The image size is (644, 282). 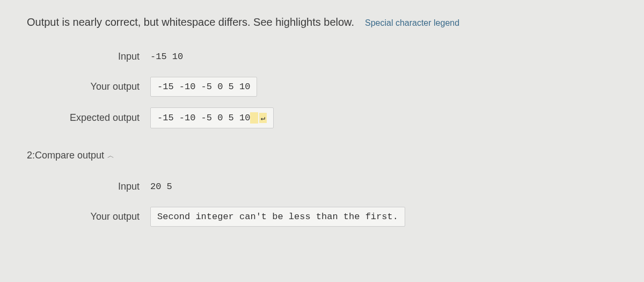 What do you see at coordinates (322, 57) in the screenshot?
I see `input-row: Input -15 10` at bounding box center [322, 57].